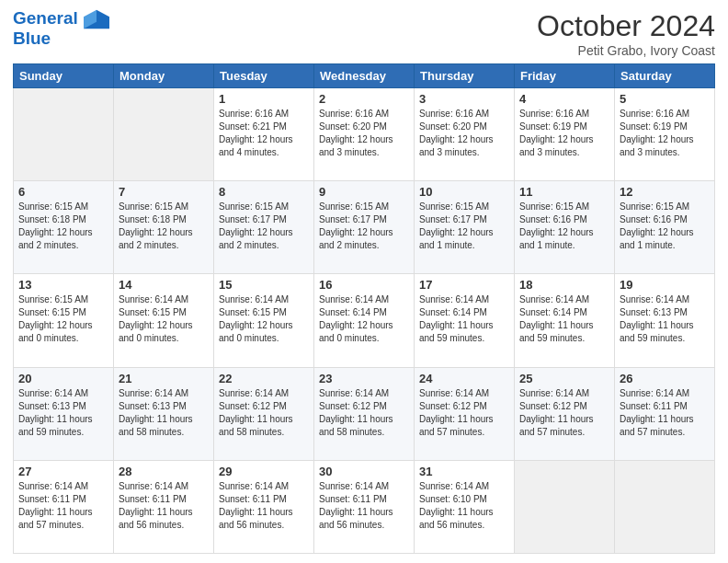 This screenshot has height=563, width=728. I want to click on calendar-cell: 28Sunrise: 6:14 AMSunset: 6:11 PMDayligh…, so click(164, 506).